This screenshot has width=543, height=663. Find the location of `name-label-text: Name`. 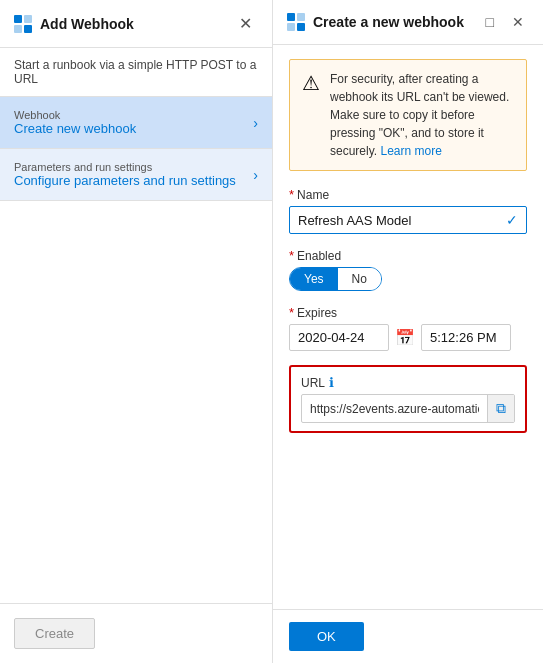

name-label-text: Name is located at coordinates (313, 195).